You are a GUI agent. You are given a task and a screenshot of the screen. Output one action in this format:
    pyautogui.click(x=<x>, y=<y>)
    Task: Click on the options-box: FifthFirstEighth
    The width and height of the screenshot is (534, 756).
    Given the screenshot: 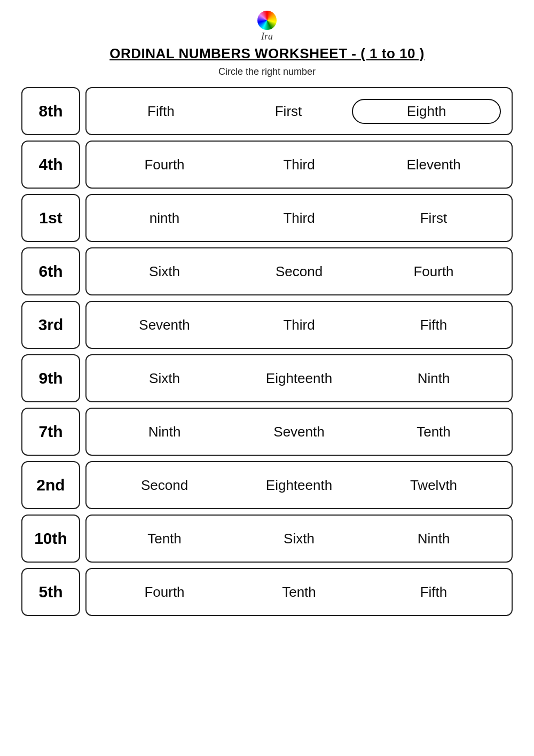 What is the action you would take?
    pyautogui.click(x=299, y=111)
    